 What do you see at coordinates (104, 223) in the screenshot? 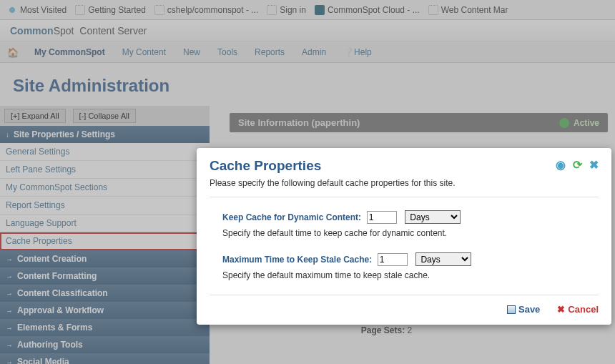
I see `sidebar-item-language-support: Language Support` at bounding box center [104, 223].